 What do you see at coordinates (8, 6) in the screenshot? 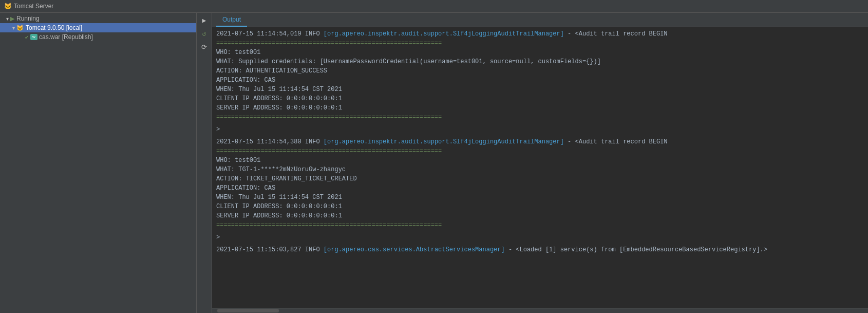
I see `tomcat-icon: 🐱` at bounding box center [8, 6].